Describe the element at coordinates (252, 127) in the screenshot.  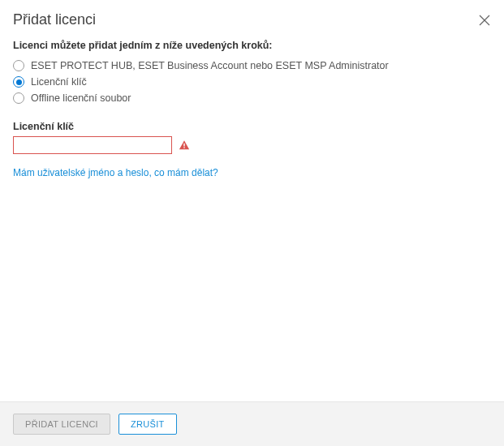
I see `license-key-label: Licenční klíč` at that location.